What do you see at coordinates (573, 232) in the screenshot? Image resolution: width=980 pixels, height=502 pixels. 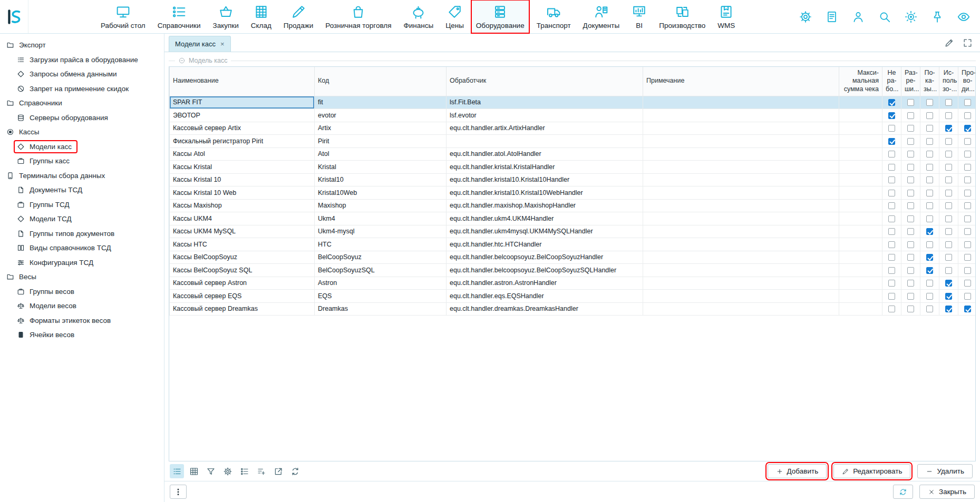 I see `table-row: Кассы UKM4 MySQLUkm4-mysqlequ.clt.handle…` at bounding box center [573, 232].